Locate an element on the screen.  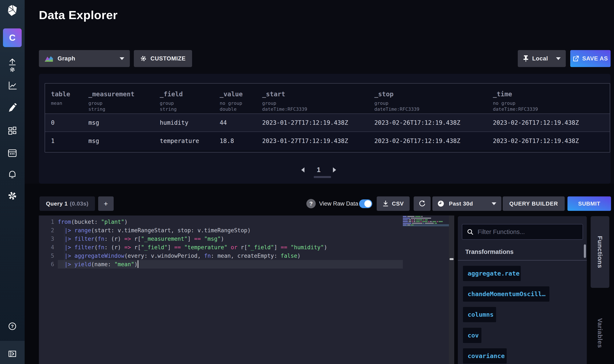
query-builder-button: QUERY BUILDER is located at coordinates (534, 204).